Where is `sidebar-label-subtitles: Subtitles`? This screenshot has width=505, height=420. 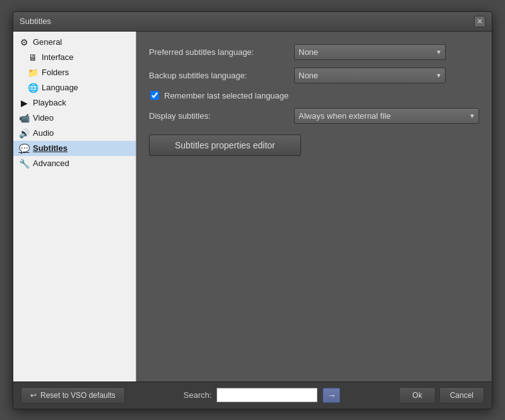
sidebar-label-subtitles: Subtitles is located at coordinates (50, 148).